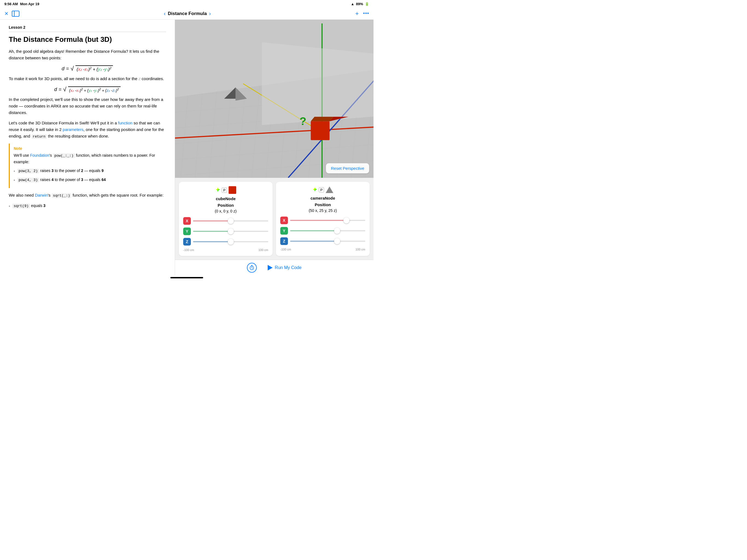  Describe the element at coordinates (232, 190) in the screenshot. I see `cube-3d-icon` at that location.